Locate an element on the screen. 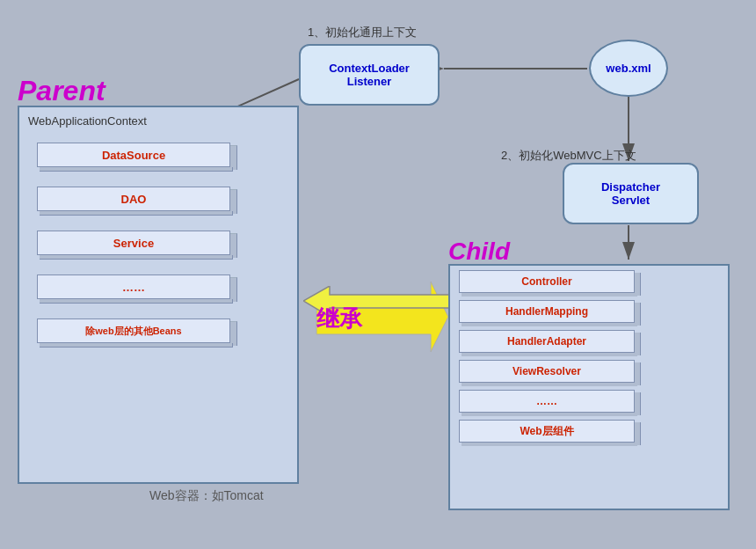 This screenshot has width=756, height=549. dispatcher-box: DispatcherServlet is located at coordinates (631, 194).